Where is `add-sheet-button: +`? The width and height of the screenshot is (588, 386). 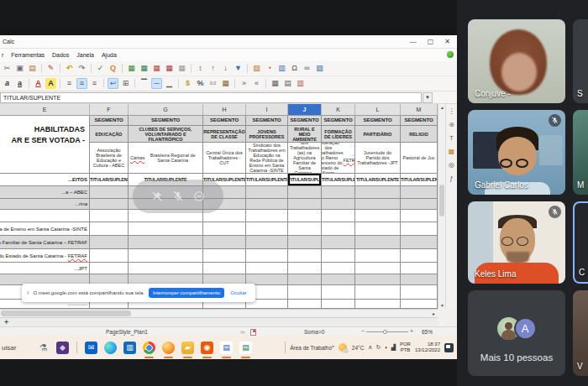
add-sheet-button: + is located at coordinates (7, 322).